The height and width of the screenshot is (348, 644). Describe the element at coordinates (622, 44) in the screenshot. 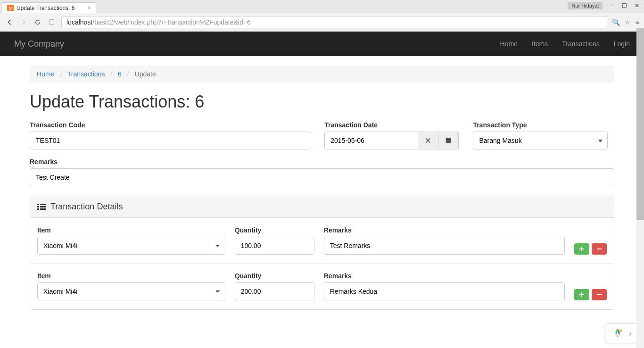

I see `nav-link-login: Login` at that location.